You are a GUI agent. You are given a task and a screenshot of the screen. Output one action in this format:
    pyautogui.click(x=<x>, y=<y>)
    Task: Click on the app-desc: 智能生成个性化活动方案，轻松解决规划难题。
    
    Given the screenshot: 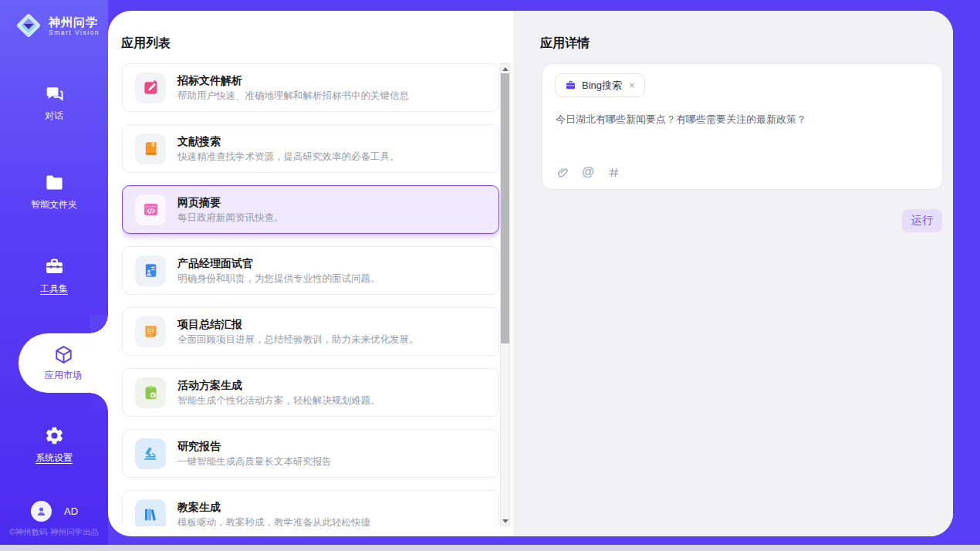 What is the action you would take?
    pyautogui.click(x=279, y=401)
    